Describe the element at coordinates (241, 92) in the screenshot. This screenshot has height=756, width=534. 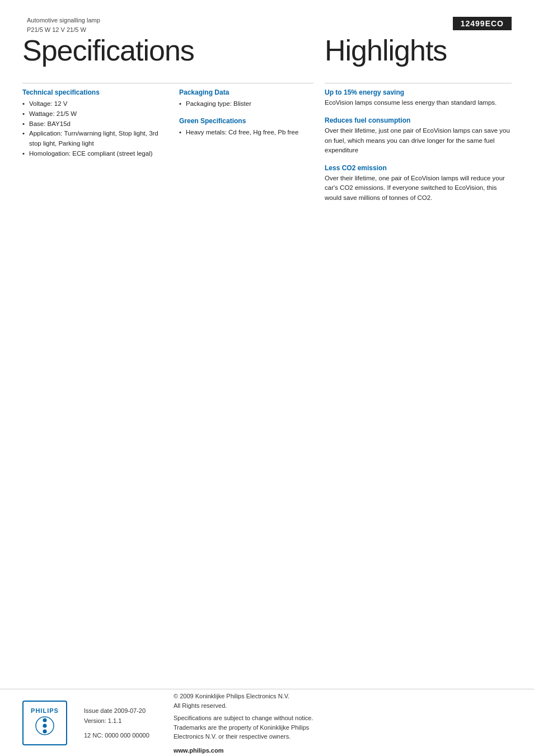
I see `packaging-data-title: Packaging Data` at that location.